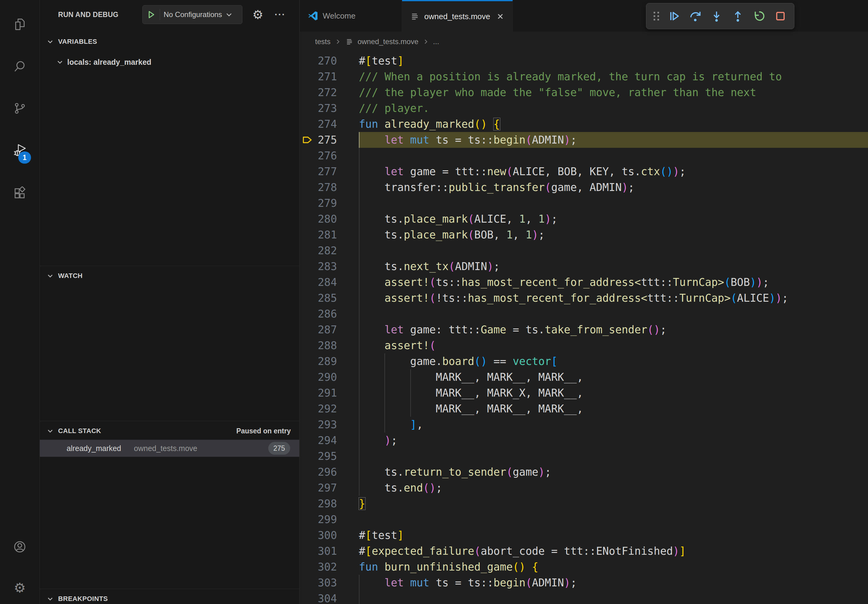 This screenshot has width=868, height=604. Describe the element at coordinates (329, 298) in the screenshot. I see `gutter: 285` at that location.